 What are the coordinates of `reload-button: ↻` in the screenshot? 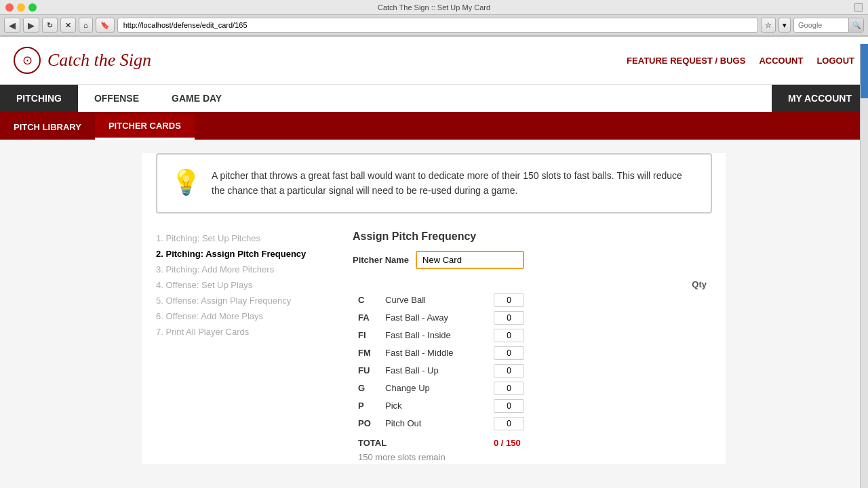 It's located at (50, 25).